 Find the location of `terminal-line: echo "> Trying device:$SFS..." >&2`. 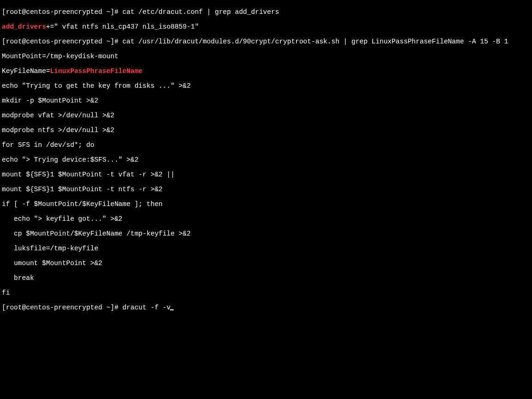

terminal-line: echo "> Trying device:$SFS..." >&2 is located at coordinates (266, 160).